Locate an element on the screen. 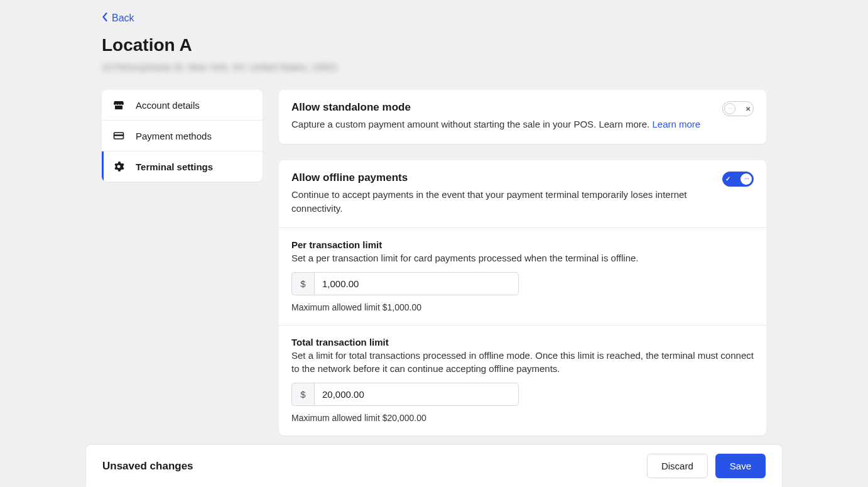 The image size is (868, 487). total-tx-title: Total transaction limit is located at coordinates (523, 342).